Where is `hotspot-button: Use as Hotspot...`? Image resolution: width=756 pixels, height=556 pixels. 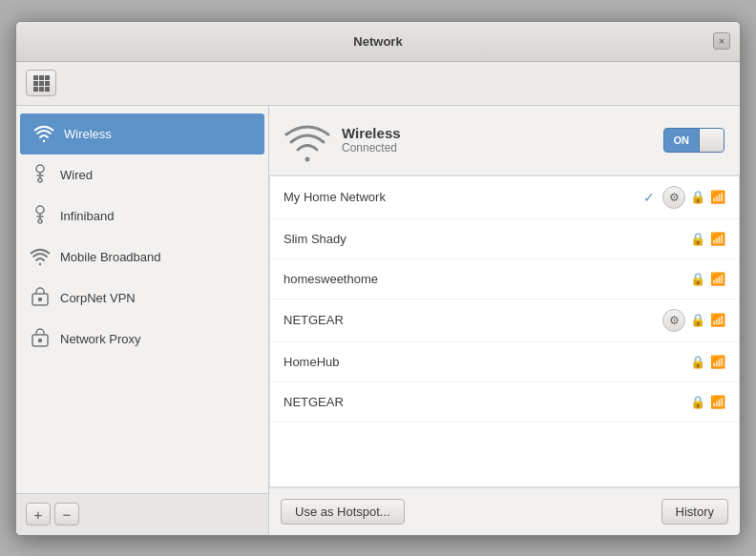 hotspot-button: Use as Hotspot... is located at coordinates (343, 511).